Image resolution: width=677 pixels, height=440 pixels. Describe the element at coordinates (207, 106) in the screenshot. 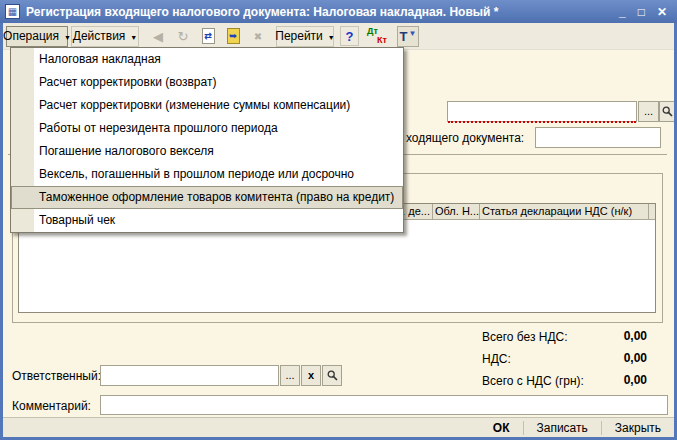

I see `menu-item-adjustment-compensation: Расчет корректировки (изменение суммы ко…` at that location.